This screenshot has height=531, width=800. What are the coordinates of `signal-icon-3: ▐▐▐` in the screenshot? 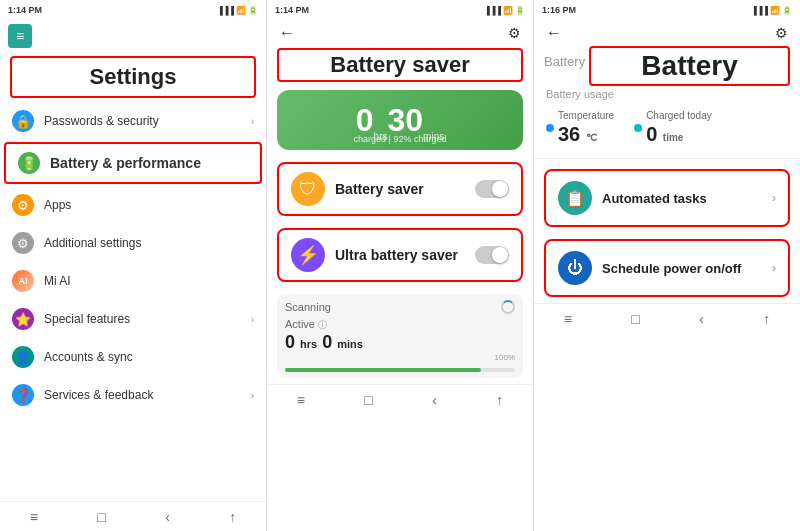 It's located at (760, 10).